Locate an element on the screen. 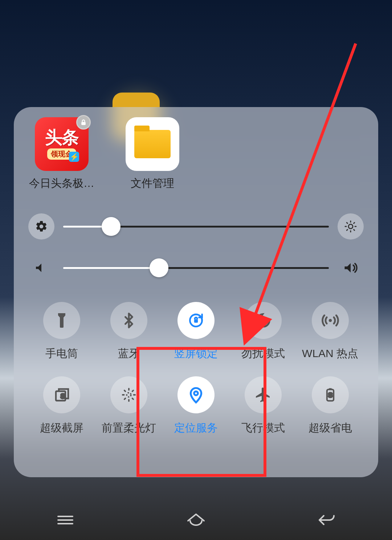  auto-brightness-button is located at coordinates (351, 226).